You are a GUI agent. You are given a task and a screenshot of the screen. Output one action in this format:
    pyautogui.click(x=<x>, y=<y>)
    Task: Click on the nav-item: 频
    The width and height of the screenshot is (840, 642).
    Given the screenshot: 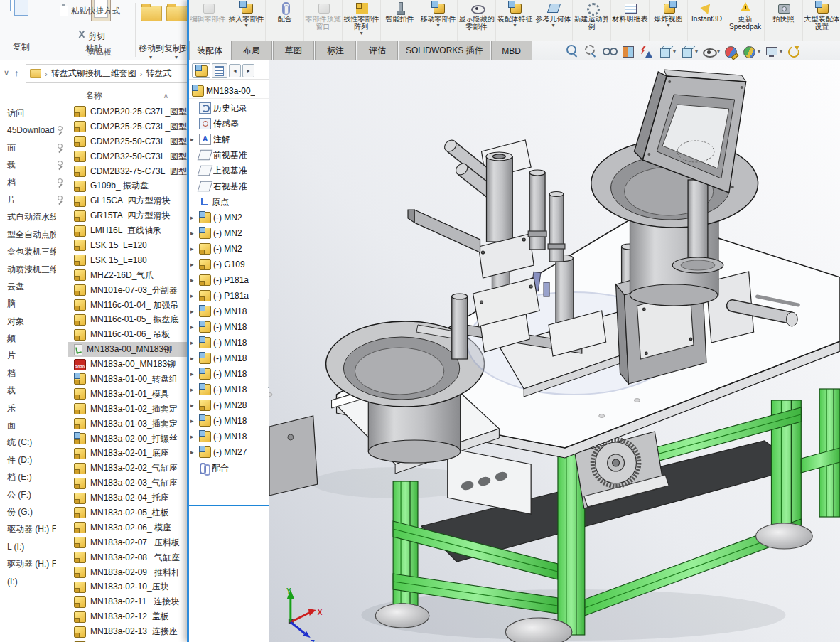 What is the action you would take?
    pyautogui.click(x=33, y=338)
    